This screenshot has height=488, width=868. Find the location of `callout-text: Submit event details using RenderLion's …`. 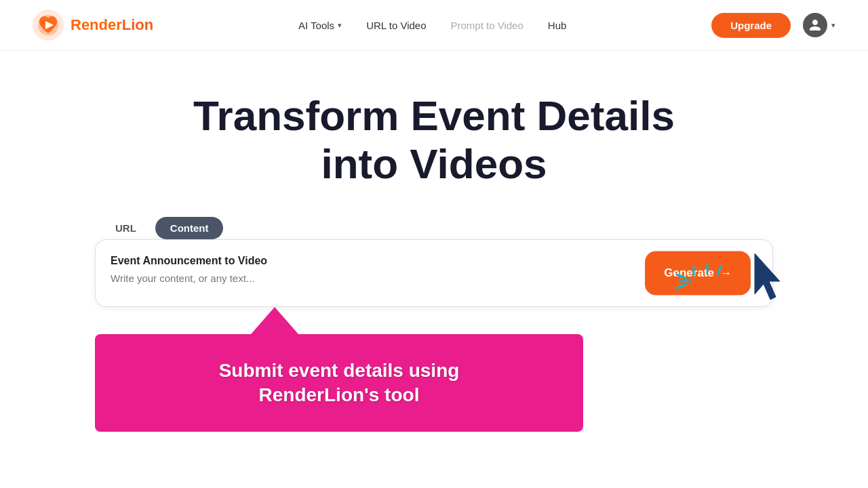

callout-text: Submit event details using RenderLion's … is located at coordinates (339, 384).